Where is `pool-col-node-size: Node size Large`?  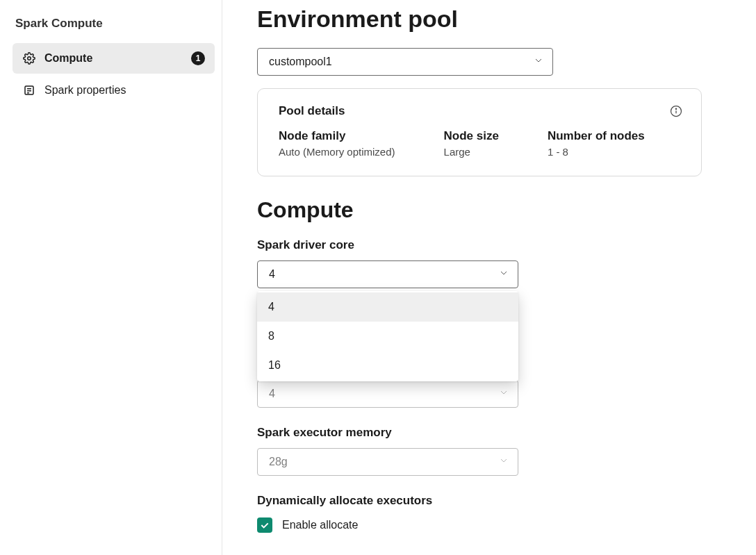
pool-col-node-size: Node size Large is located at coordinates (471, 143).